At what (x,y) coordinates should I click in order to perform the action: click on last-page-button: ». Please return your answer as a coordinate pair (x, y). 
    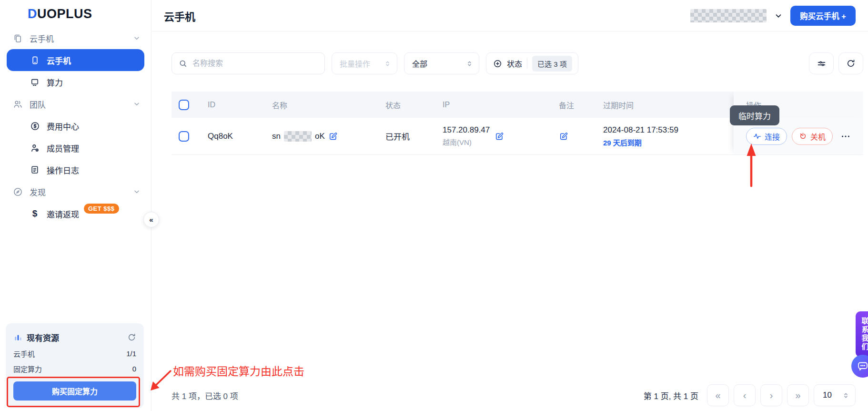
    Looking at the image, I should click on (798, 395).